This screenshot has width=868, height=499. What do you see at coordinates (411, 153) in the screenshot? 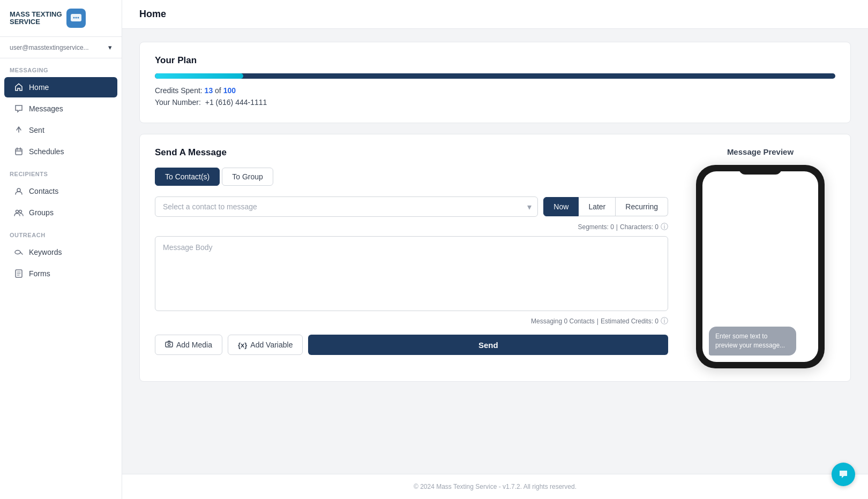
I see `send-title: Send A Message` at bounding box center [411, 153].